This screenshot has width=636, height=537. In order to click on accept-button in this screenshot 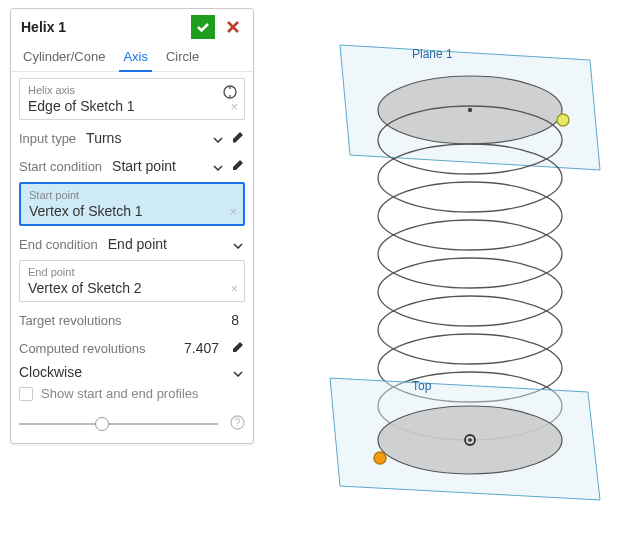, I will do `click(203, 27)`.